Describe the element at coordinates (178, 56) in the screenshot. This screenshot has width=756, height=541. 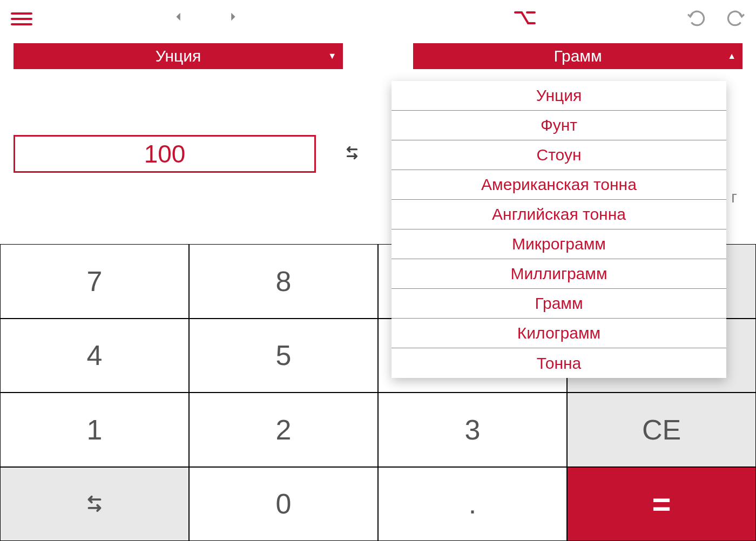
I see `from-unit-label: Унция` at that location.